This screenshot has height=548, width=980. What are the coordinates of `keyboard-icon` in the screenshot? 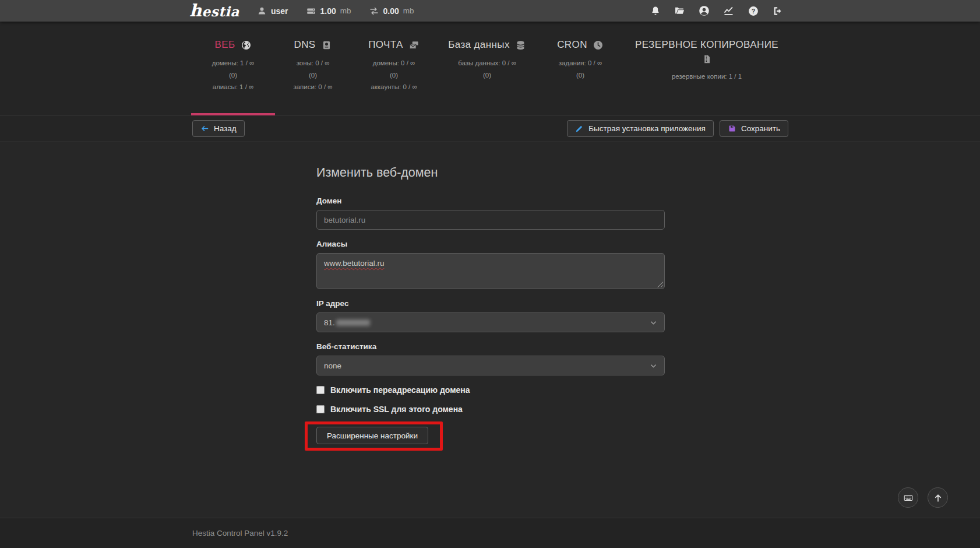 It's located at (908, 498).